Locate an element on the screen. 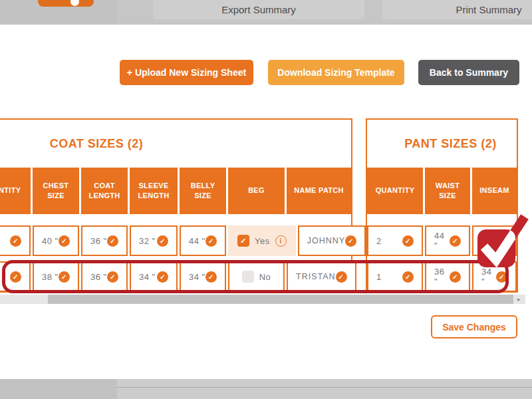 This screenshot has width=532, height=399. coat-header-belly-size: BELLY SIZE is located at coordinates (203, 191).